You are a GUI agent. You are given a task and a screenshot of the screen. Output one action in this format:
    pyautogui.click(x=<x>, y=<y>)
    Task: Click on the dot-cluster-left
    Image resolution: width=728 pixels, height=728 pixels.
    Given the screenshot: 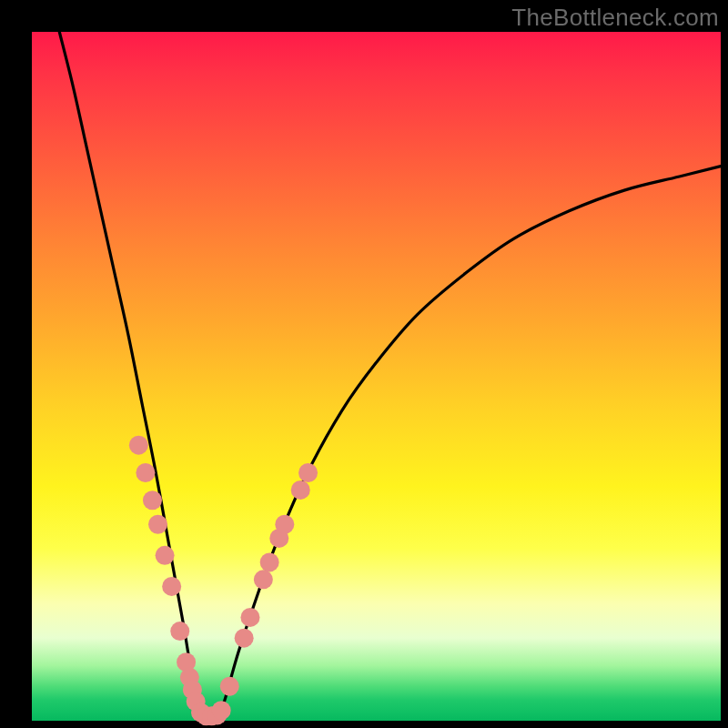 What is the action you would take?
    pyautogui.click(x=175, y=581)
    